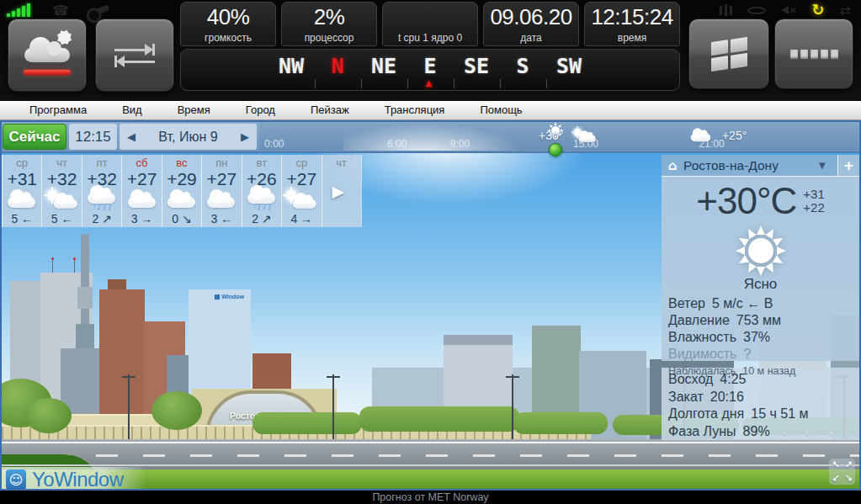 The height and width of the screenshot is (504, 861). Describe the element at coordinates (690, 379) in the screenshot. I see `astro-row-label: Восход` at that location.